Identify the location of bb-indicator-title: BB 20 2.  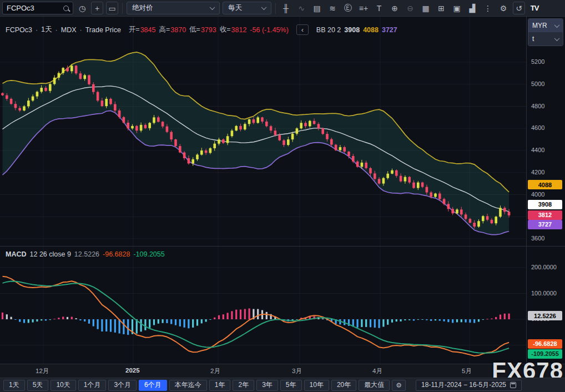
(329, 30).